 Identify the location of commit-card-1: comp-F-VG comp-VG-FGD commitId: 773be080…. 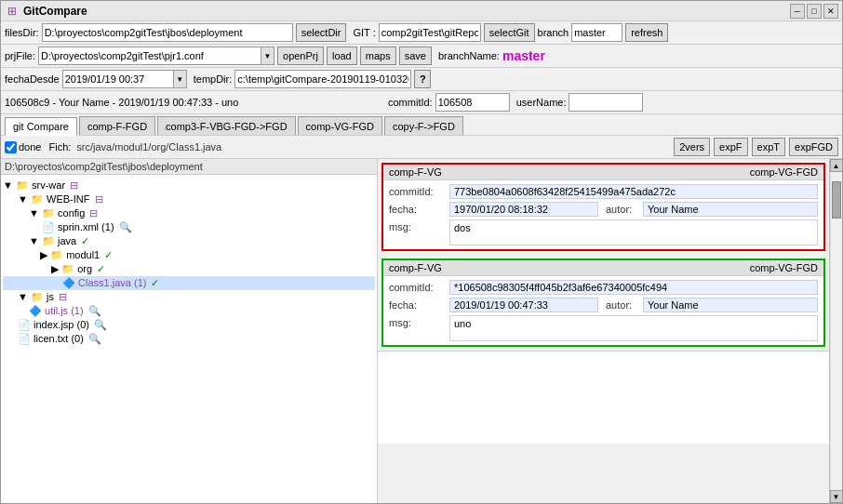
(603, 206).